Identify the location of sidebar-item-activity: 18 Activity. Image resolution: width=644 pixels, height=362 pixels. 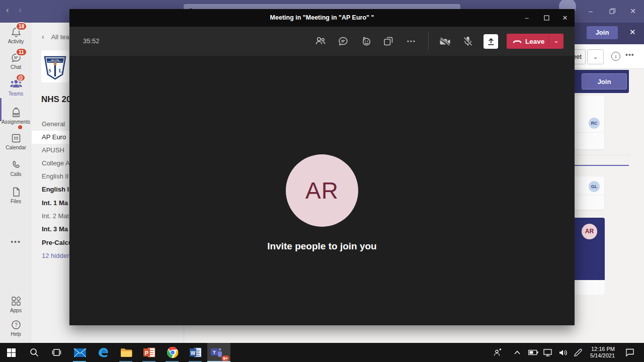
(16, 35).